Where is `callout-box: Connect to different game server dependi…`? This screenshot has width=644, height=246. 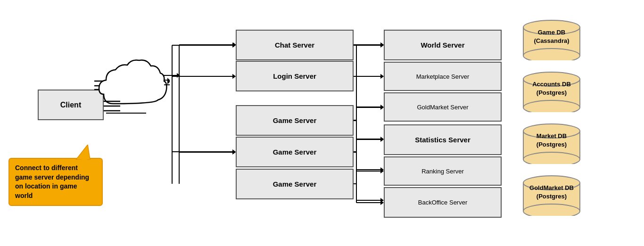
callout-box: Connect to different game server dependi… is located at coordinates (56, 182).